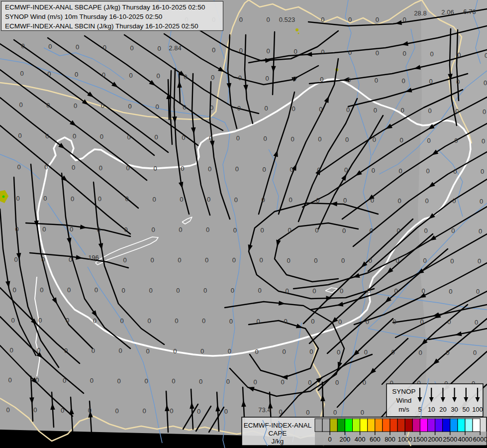  Describe the element at coordinates (448, 12) in the screenshot. I see `station-value-special: 2.06` at that location.